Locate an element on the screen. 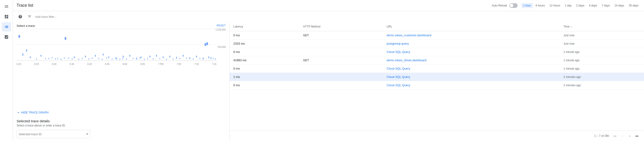 Image resolution: width=644 pixels, height=141 pixels. last-page-button: ⏭ is located at coordinates (637, 136).